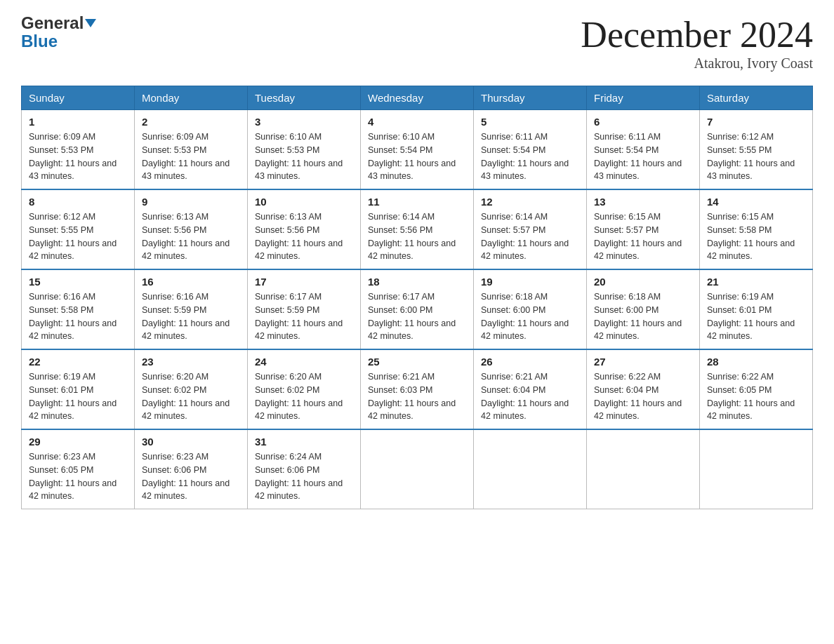 The height and width of the screenshot is (644, 834). Describe the element at coordinates (417, 229) in the screenshot. I see `table-row: 11 Sunrise: 6:14 AM Sunset: 5:56 PM Dayl…` at that location.